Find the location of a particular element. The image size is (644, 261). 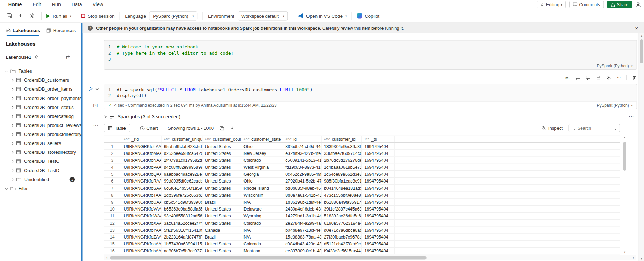

column-header-customer_id: ABCcustomer_id is located at coordinates (342, 139).